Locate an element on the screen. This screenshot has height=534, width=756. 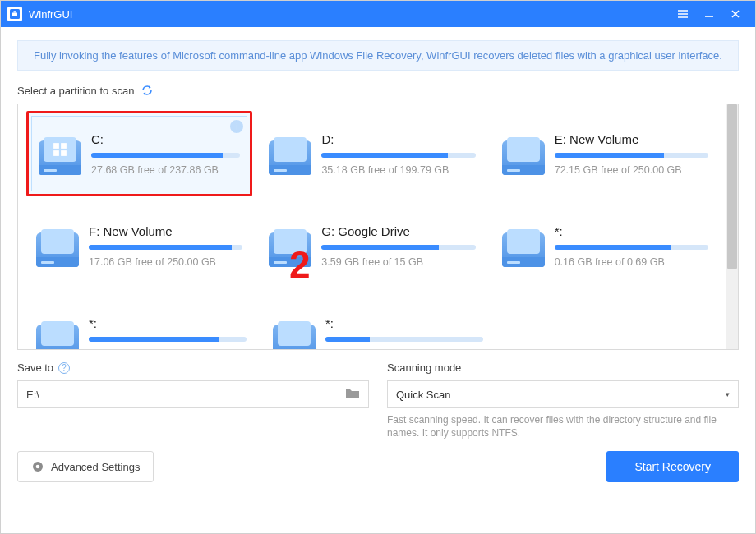
app-icon is located at coordinates (15, 14).